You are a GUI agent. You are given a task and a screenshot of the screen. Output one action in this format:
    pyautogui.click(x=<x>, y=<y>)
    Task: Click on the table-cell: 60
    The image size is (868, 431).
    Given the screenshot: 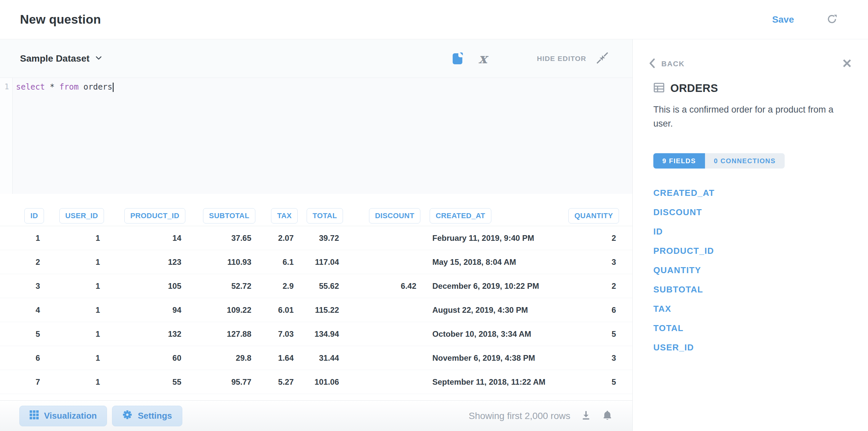 What is the action you would take?
    pyautogui.click(x=148, y=358)
    